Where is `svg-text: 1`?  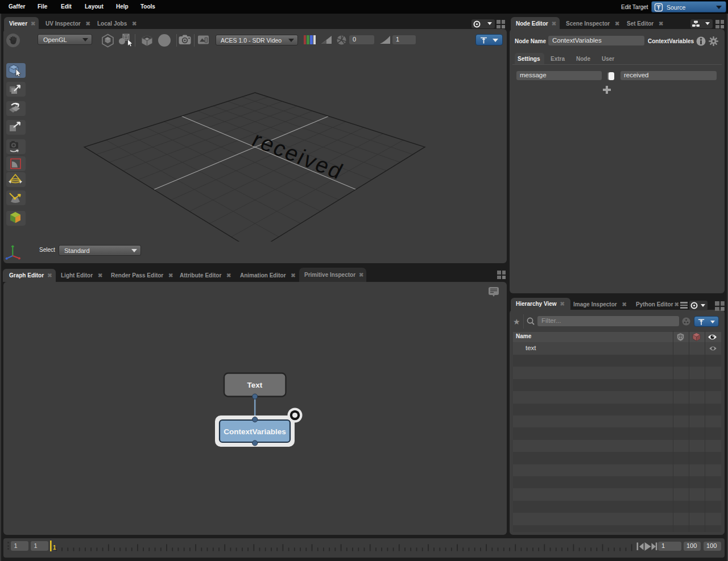
svg-text: 1 is located at coordinates (55, 548).